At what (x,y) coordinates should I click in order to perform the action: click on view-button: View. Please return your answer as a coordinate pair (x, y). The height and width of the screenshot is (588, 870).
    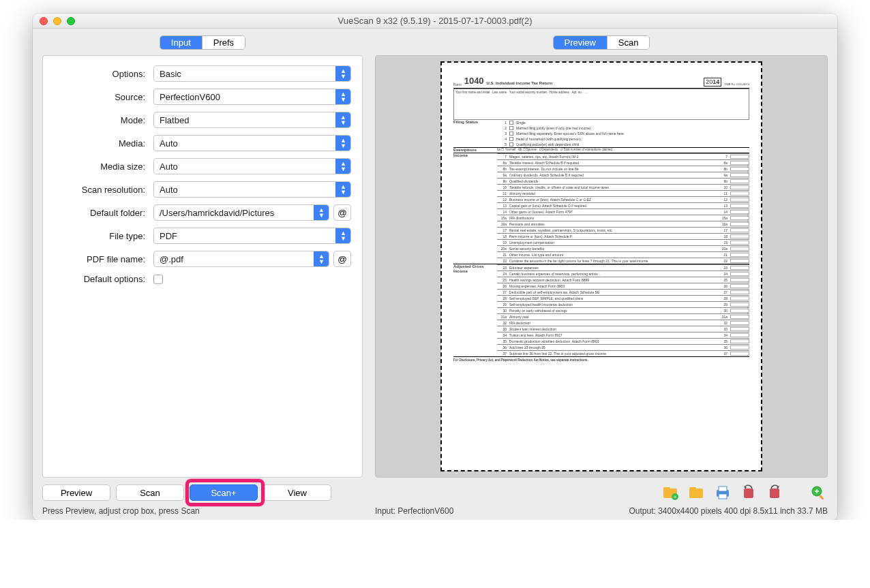
    Looking at the image, I should click on (297, 493).